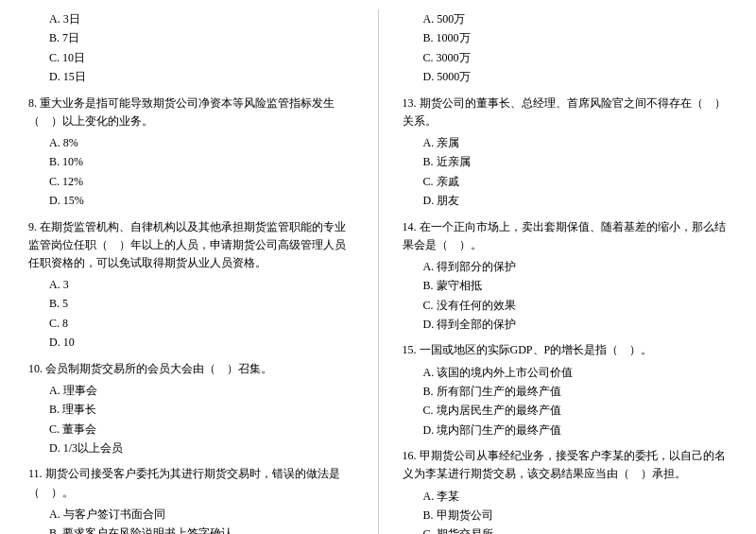  Describe the element at coordinates (565, 153) in the screenshot. I see `question-block-13: 13. 期货公司的董事长、总经理、首席风险官之间不得存在（ ）关系。 A. 亲属…` at that location.